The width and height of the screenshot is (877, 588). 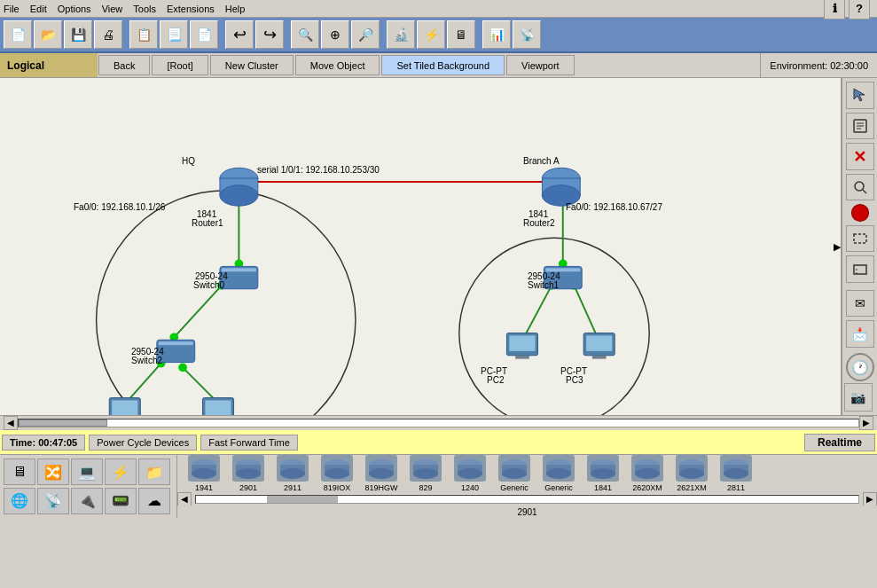 What do you see at coordinates (154, 501) in the screenshot?
I see `cloud2-category: ☁` at bounding box center [154, 501].